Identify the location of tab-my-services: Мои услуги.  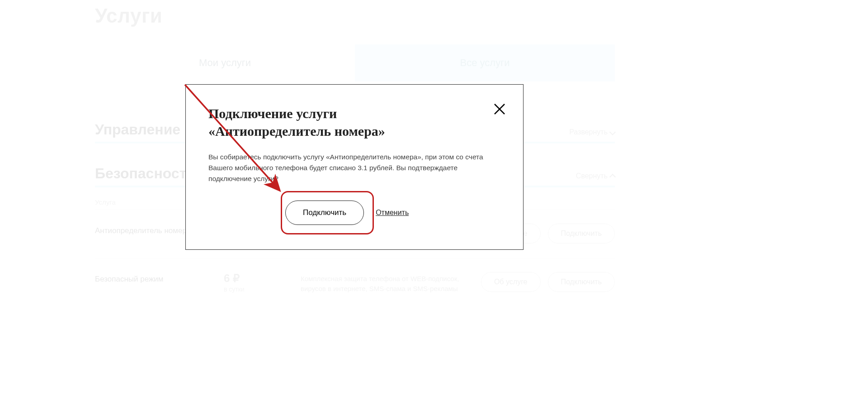
(225, 63).